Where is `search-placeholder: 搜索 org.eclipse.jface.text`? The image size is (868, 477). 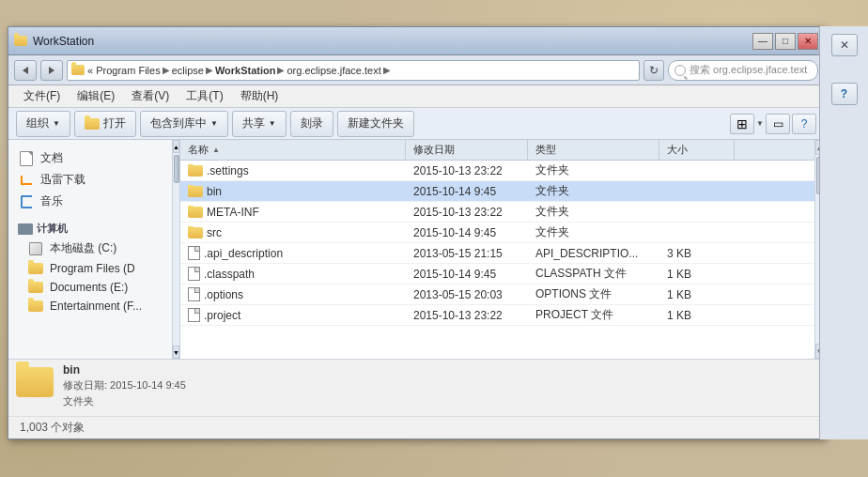 search-placeholder: 搜索 org.eclipse.jface.text is located at coordinates (748, 69).